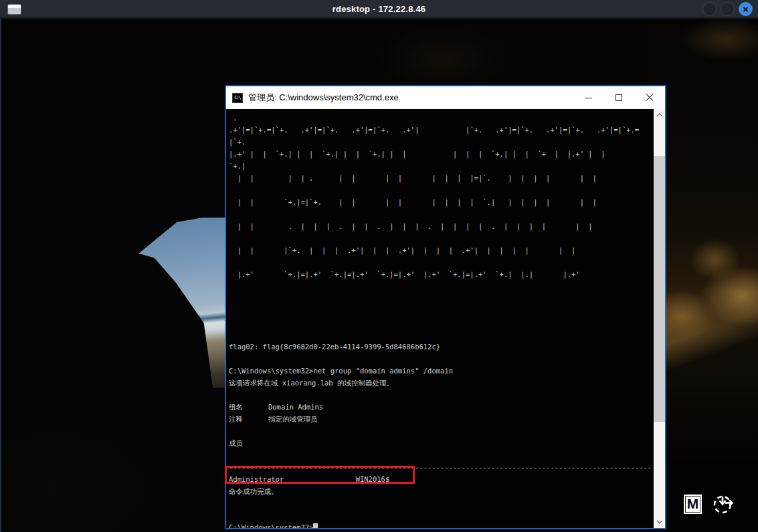 The image size is (758, 532). I want to click on scrollbar-down-button, so click(660, 522).